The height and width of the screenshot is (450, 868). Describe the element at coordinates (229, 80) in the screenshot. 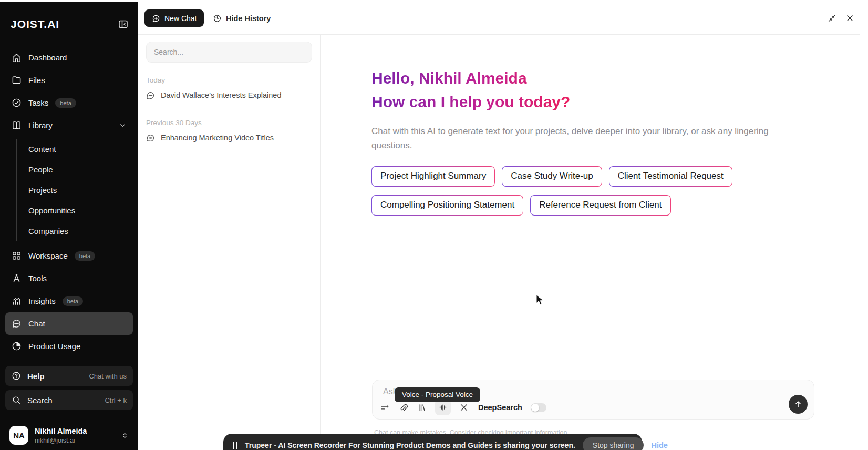

I see `history-section-title: Today` at that location.